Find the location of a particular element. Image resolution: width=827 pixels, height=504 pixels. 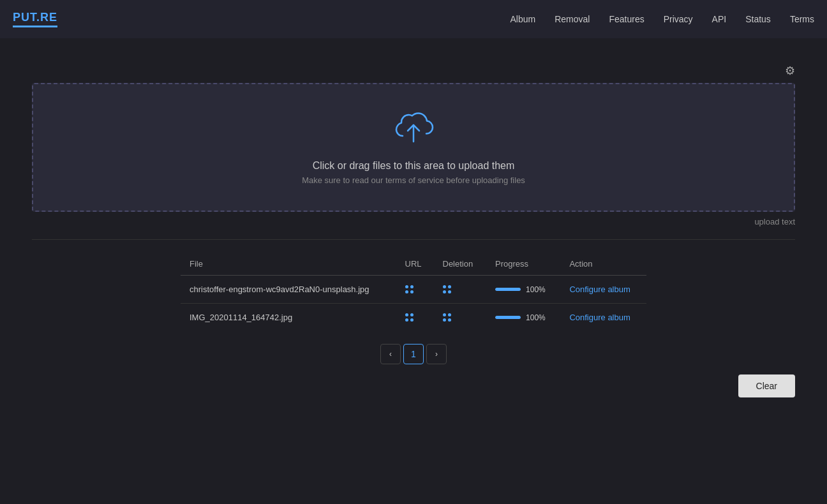

col-deletion: Deletion is located at coordinates (461, 264).